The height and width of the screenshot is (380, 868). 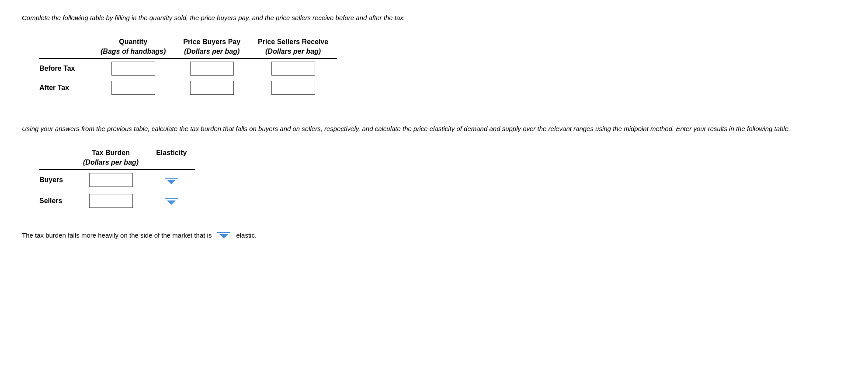 What do you see at coordinates (188, 68) in the screenshot?
I see `table-row: Before Tax` at bounding box center [188, 68].